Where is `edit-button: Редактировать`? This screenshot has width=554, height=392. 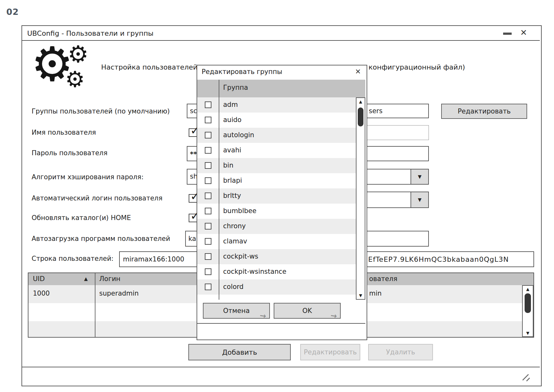 edit-button: Редактировать is located at coordinates (330, 352).